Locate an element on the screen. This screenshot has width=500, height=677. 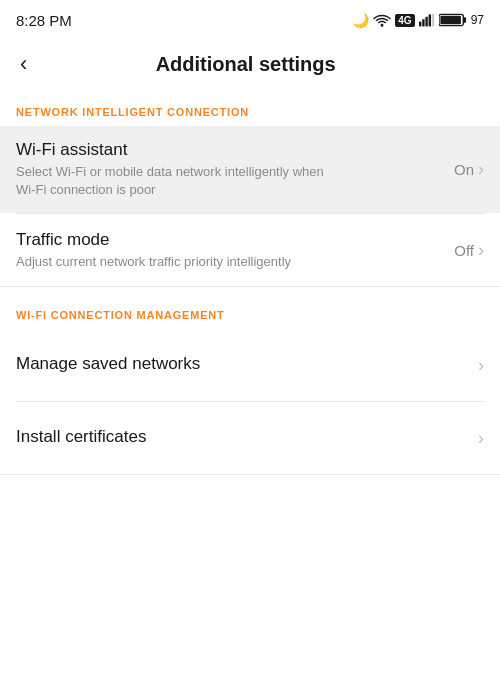
setting-item-manage-networks: Manage saved networks › is located at coordinates (250, 365).